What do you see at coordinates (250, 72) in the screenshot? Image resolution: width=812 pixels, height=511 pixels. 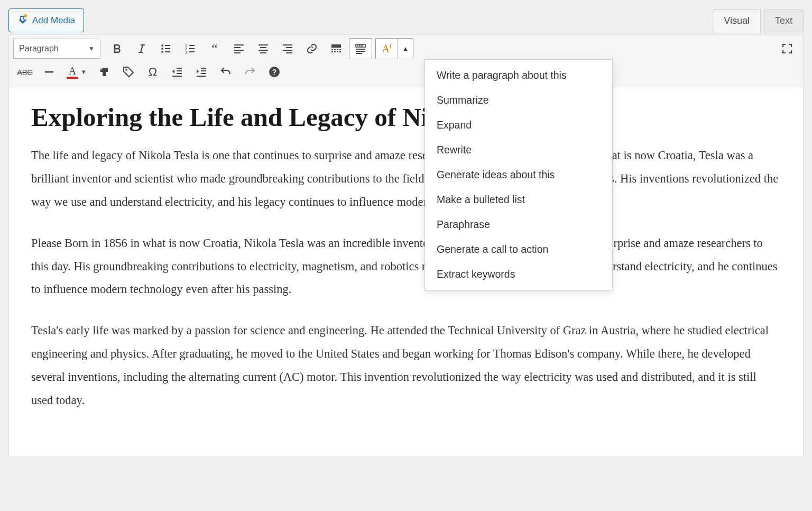 I see `redo-icon` at bounding box center [250, 72].